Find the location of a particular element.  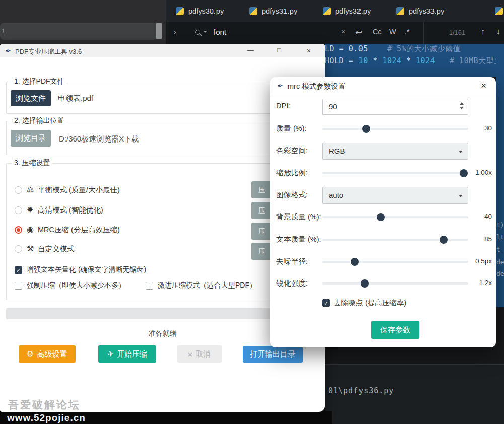

maximize-button: □ is located at coordinates (279, 50).